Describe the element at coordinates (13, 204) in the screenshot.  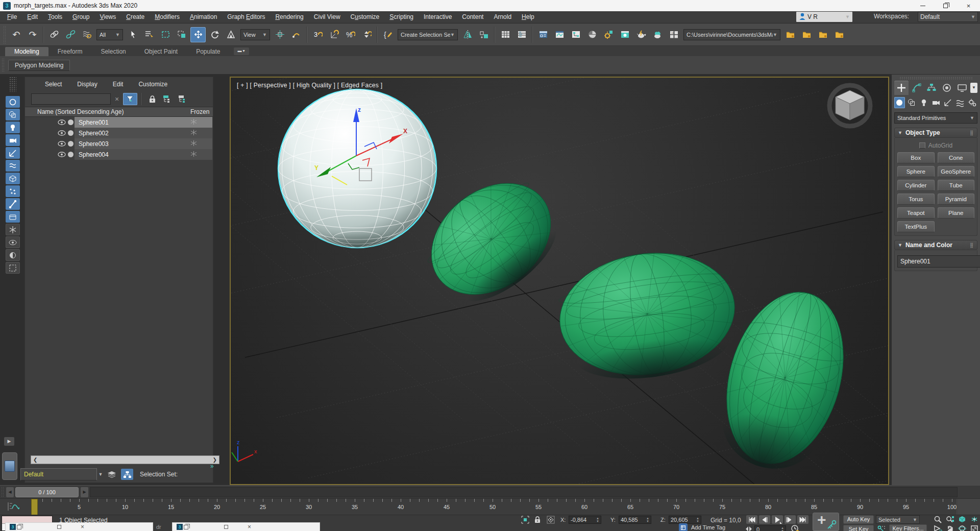
I see `display-bones-icon` at that location.